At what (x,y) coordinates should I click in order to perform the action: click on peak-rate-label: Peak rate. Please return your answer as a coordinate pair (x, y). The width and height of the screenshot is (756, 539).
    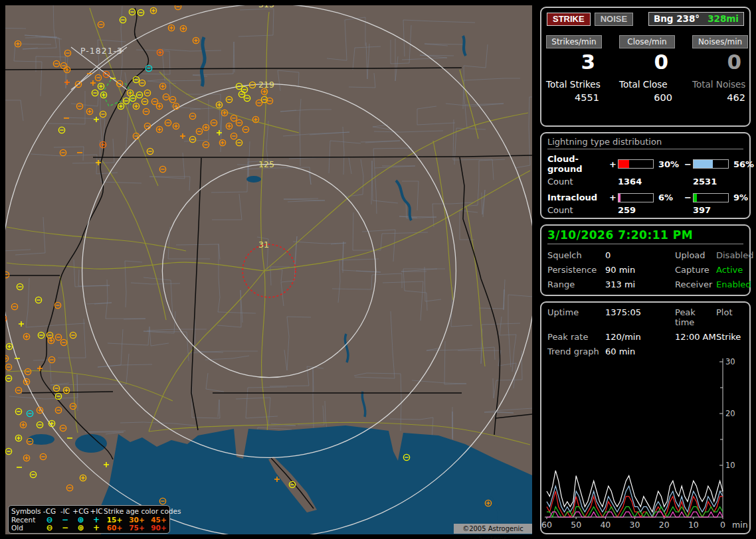
    Looking at the image, I should click on (577, 337).